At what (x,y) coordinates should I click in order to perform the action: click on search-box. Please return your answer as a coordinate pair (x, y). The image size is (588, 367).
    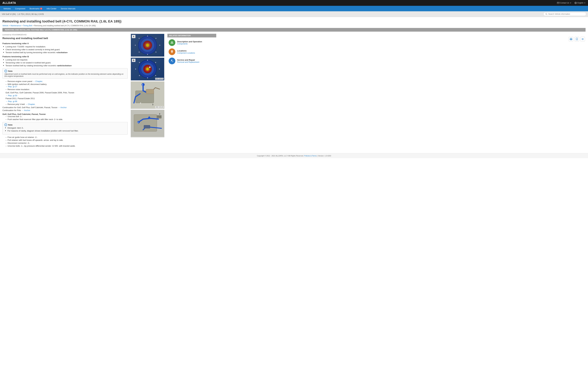
    Looking at the image, I should click on (565, 14).